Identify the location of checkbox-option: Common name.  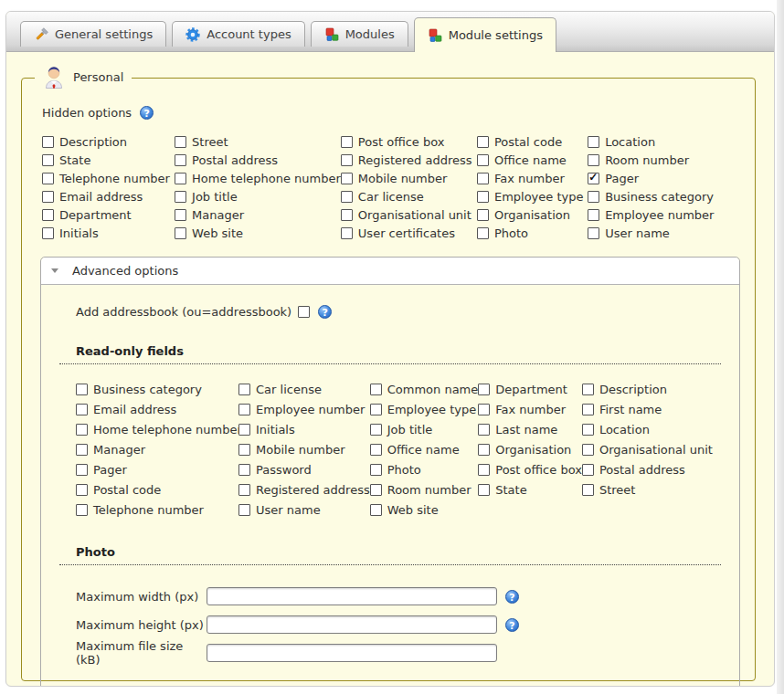
(424, 389).